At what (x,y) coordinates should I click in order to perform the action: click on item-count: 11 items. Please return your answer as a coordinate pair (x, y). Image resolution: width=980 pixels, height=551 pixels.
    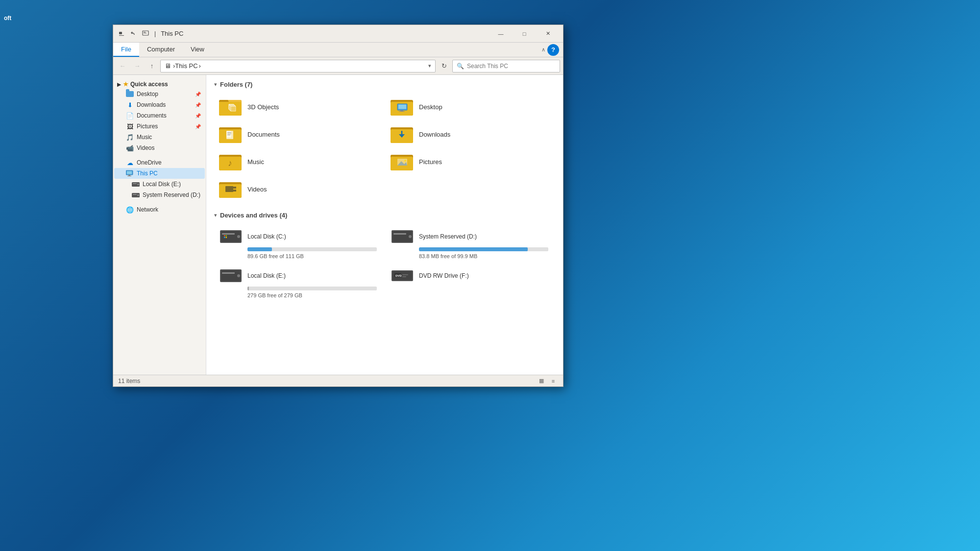
    Looking at the image, I should click on (129, 381).